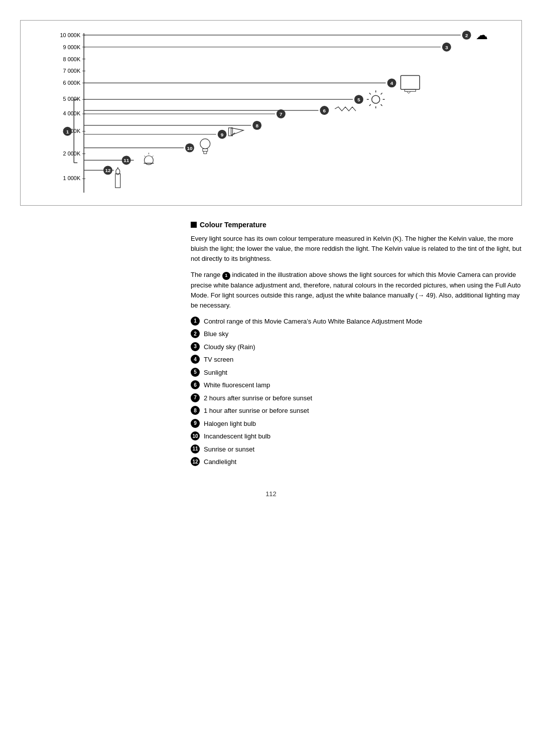  I want to click on list-item: 11 Sunrise or sunset, so click(356, 449).